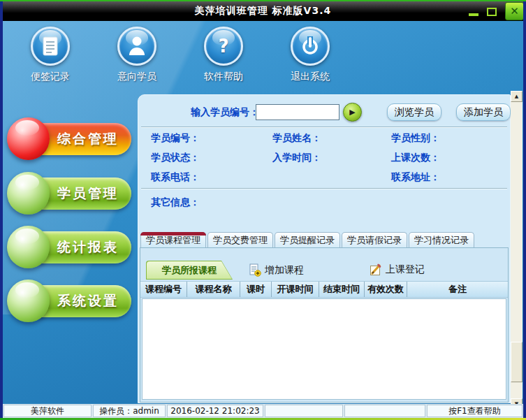  What do you see at coordinates (214, 289) in the screenshot?
I see `column-course-name: 课程名称` at bounding box center [214, 289].